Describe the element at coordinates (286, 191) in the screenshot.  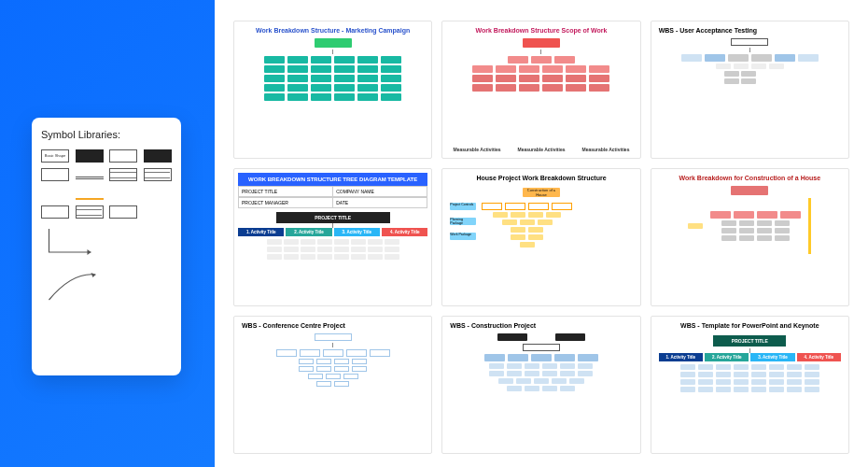
I see `meta-label: PROJECT TITLE` at that location.